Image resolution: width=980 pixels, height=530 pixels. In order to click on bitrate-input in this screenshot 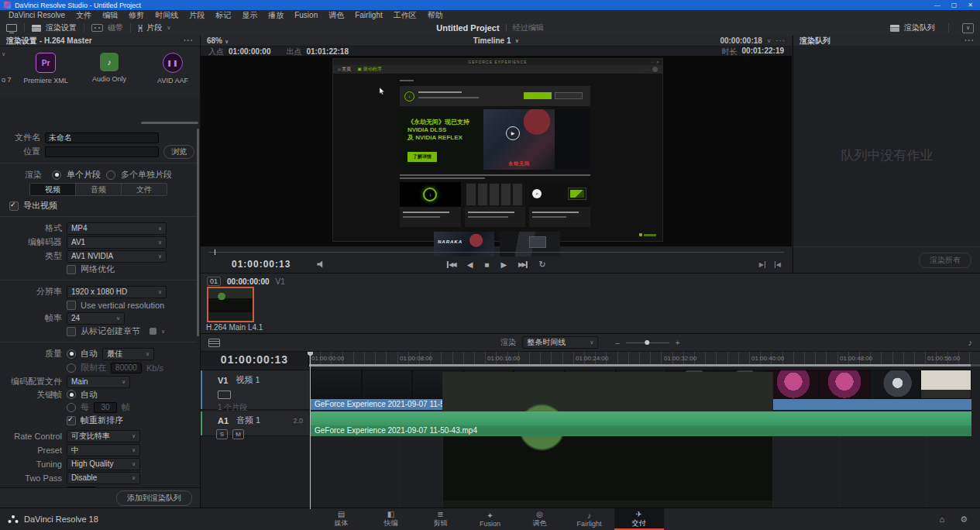, I will do `click(126, 368)`.